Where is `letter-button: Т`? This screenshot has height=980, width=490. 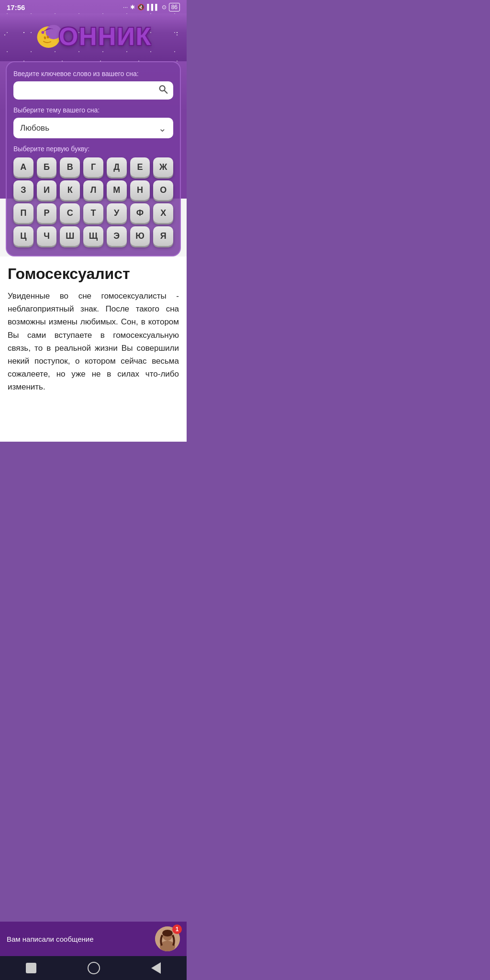 letter-button: Т is located at coordinates (93, 213).